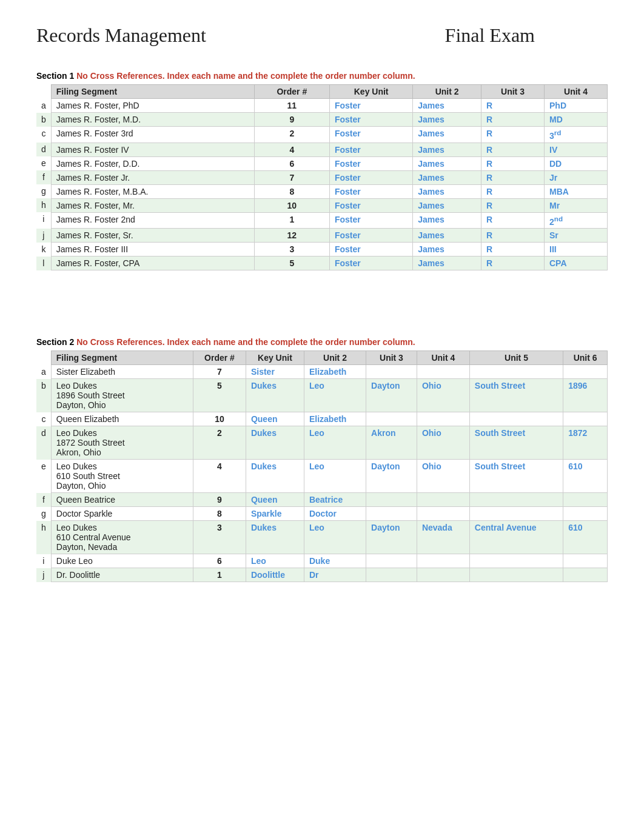  Describe the element at coordinates (122, 443) in the screenshot. I see `filing-segment: Leo Dukes1872 South StreetAkron, Ohio` at that location.